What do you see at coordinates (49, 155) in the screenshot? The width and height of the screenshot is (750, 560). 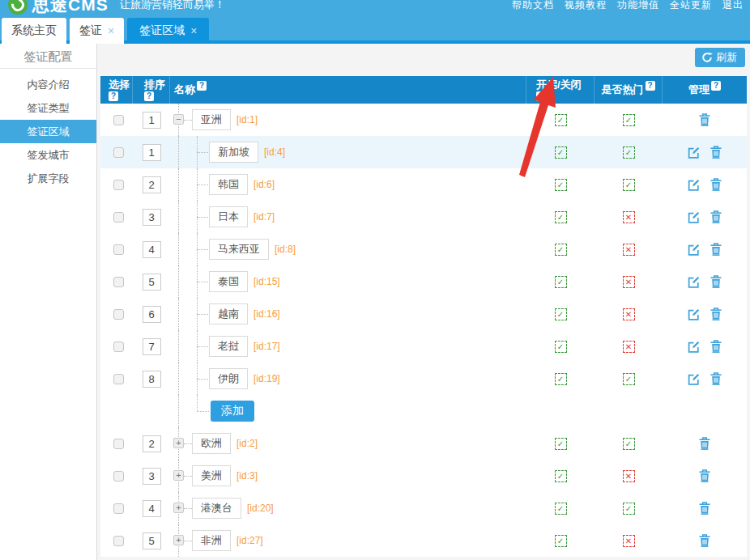 I see `sidebar-item-issuing-city: 签发城市` at bounding box center [49, 155].